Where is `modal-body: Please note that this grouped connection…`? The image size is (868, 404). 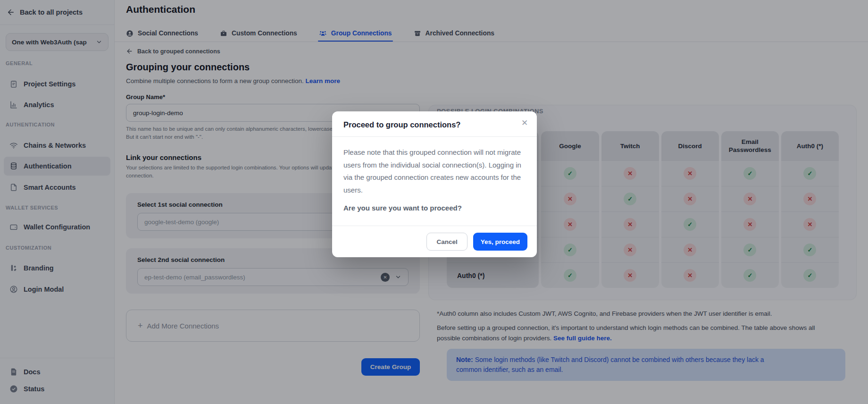
modal-body: Please note that this grouped connection… is located at coordinates (434, 176).